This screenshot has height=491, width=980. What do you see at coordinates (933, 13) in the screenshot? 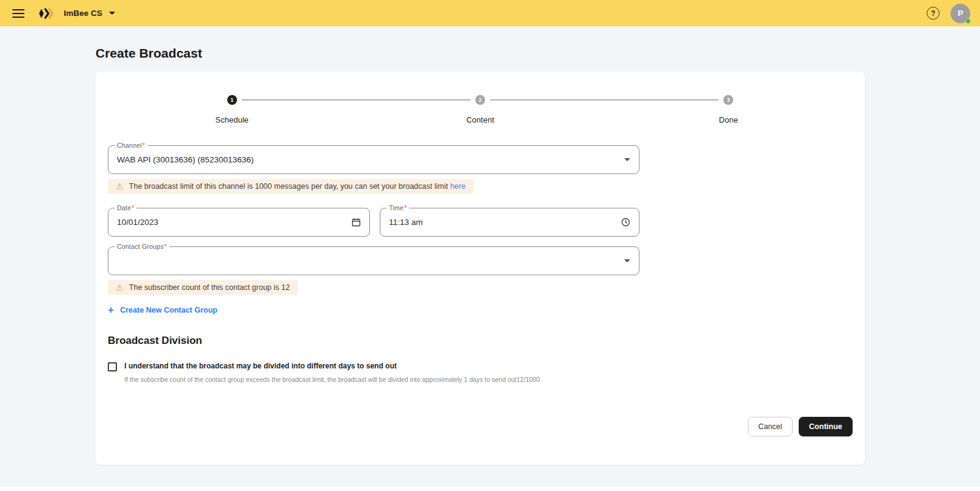
I see `help-icon: ?` at bounding box center [933, 13].